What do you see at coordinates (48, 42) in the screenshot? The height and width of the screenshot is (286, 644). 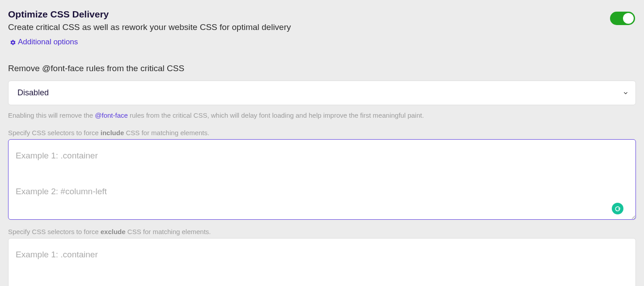 I see `additional-options-label: Additional options` at bounding box center [48, 42].